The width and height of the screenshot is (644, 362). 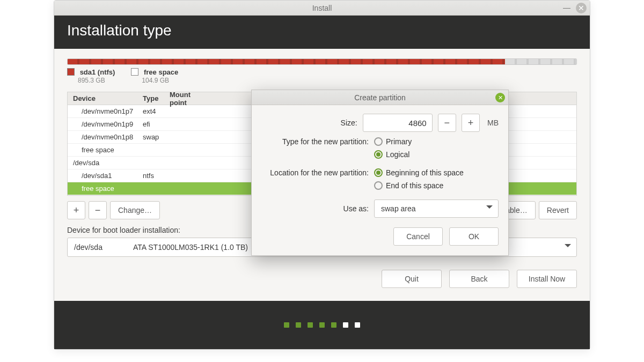 I want to click on ok-button: OK, so click(x=474, y=237).